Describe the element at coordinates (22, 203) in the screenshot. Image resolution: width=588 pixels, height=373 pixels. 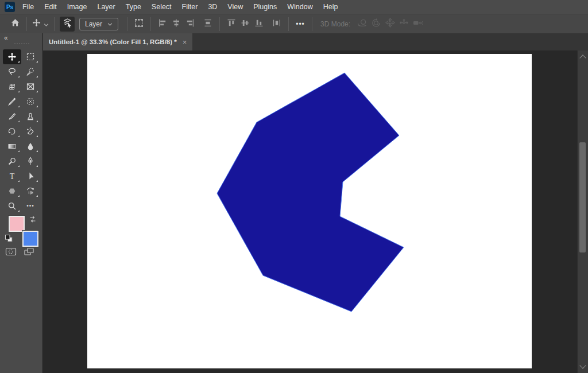
I see `tool-panel: «` at that location.